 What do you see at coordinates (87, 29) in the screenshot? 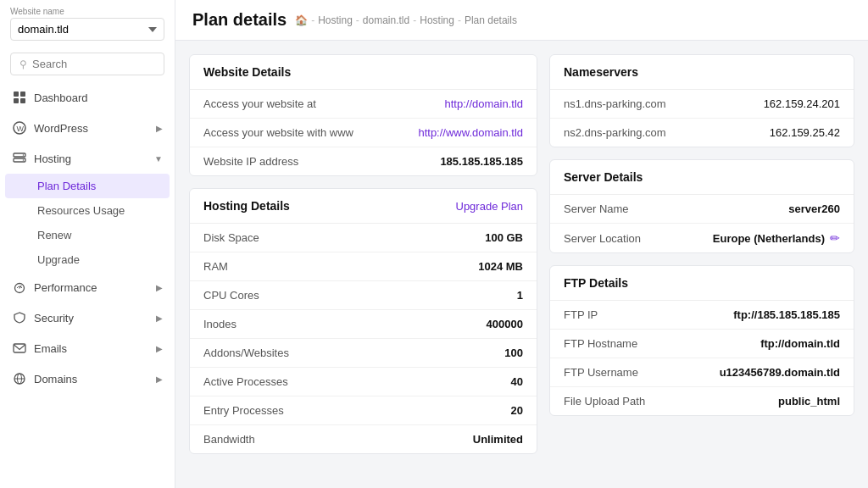
I see `website-select: domain.tld` at bounding box center [87, 29].